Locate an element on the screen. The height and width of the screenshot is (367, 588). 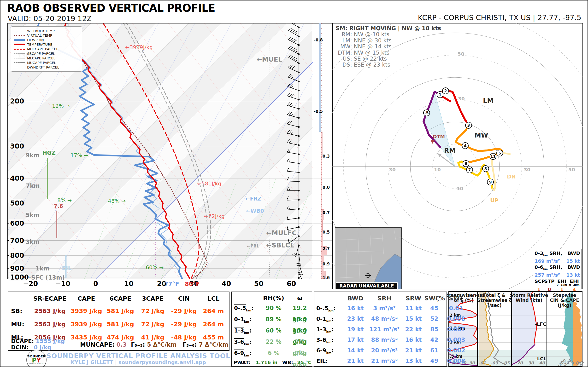
kin-row: 0-1km:23 kt48 m²/s²15 kt520.008 is located at coordinates (380, 319).